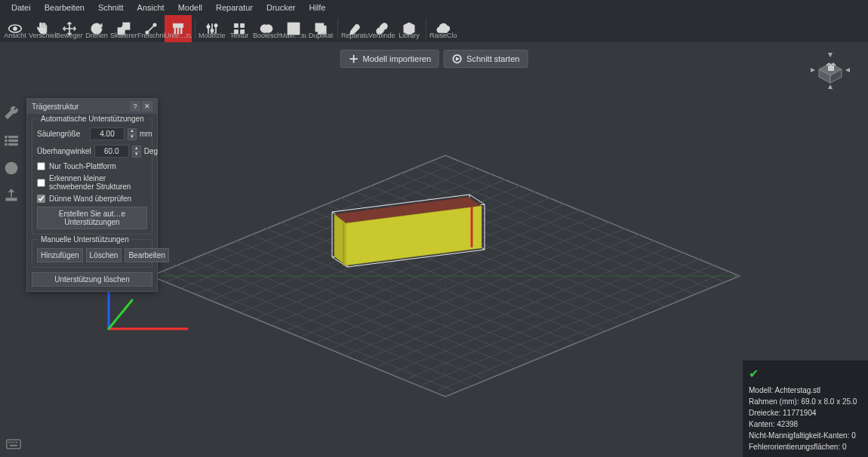  Describe the element at coordinates (435, 59) in the screenshot. I see `center-action-buttons: Modell importieren Schnitt starten` at that location.